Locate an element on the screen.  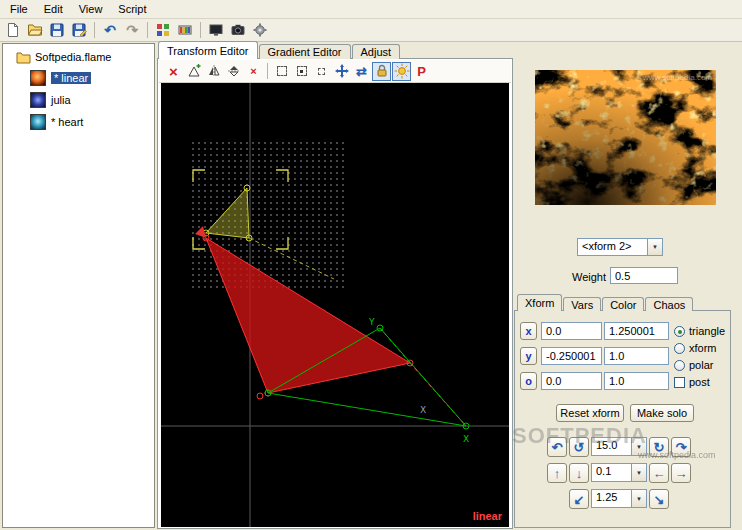
scale-down-button: ↙ is located at coordinates (579, 499).